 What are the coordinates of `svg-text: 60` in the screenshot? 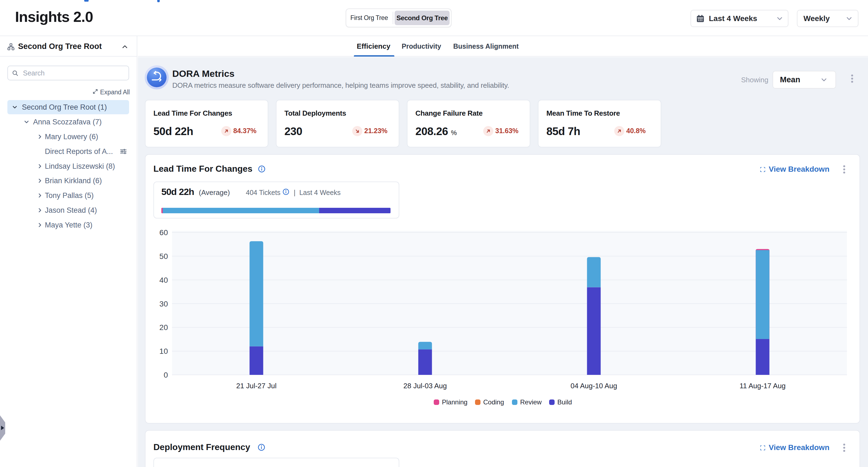 It's located at (164, 232).